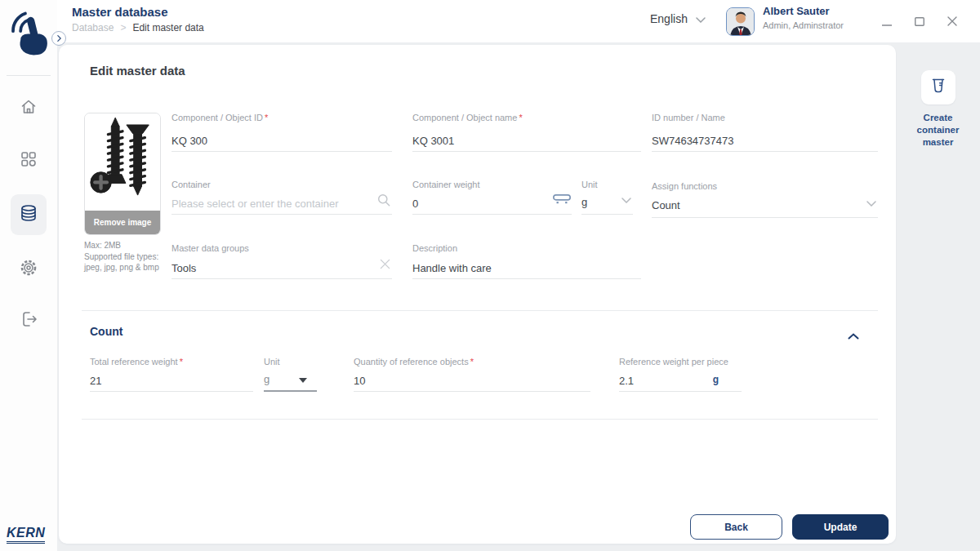 The width and height of the screenshot is (980, 551). I want to click on field-underline-active, so click(291, 391).